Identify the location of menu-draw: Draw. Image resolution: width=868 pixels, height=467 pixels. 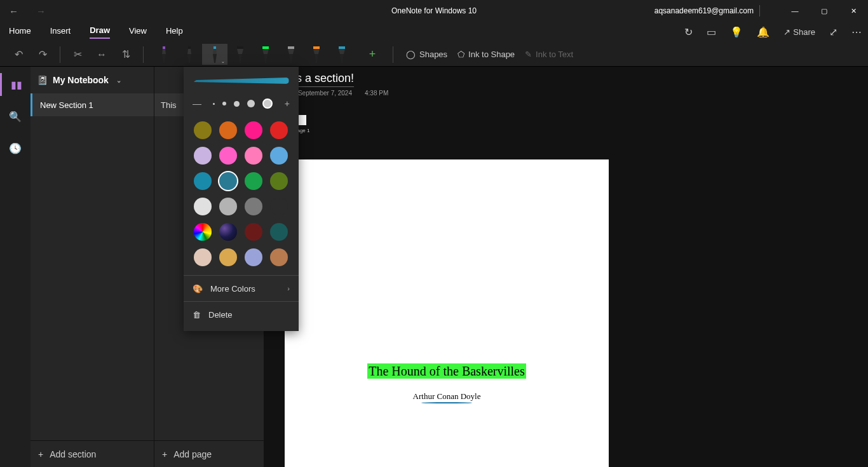
(100, 32).